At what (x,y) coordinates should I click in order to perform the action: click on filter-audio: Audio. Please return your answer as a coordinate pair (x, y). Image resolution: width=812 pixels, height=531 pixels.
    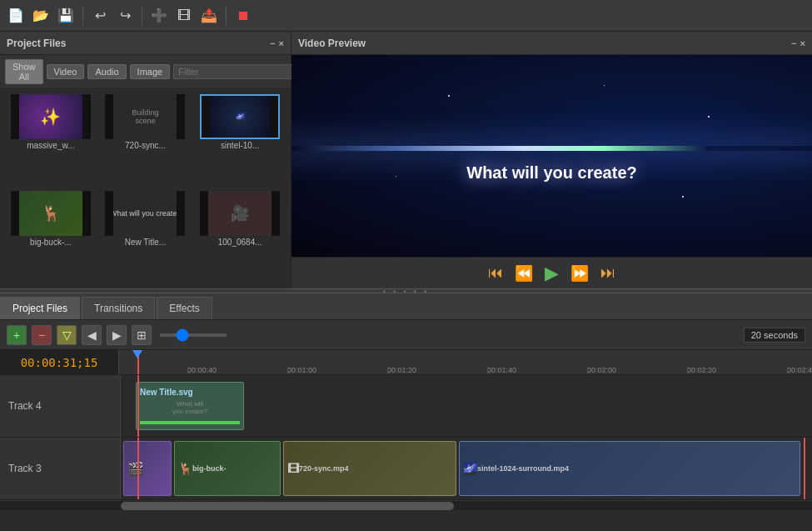
    Looking at the image, I should click on (107, 72).